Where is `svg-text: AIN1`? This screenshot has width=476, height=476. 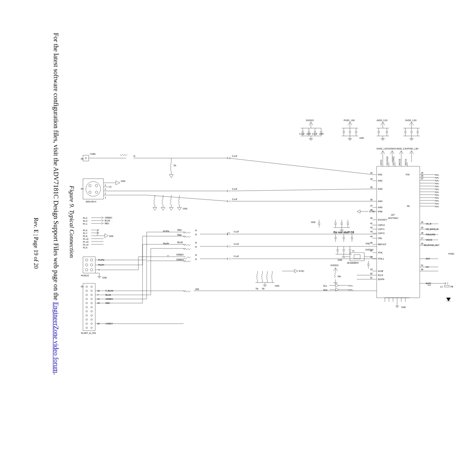 svg-text: AIN1 is located at coordinates (380, 175).